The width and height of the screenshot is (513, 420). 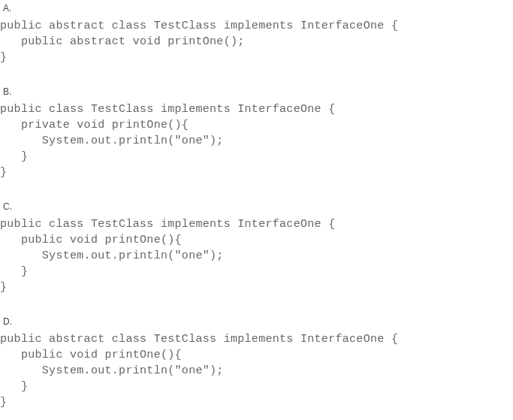 I want to click on option-label: B., so click(x=258, y=92).